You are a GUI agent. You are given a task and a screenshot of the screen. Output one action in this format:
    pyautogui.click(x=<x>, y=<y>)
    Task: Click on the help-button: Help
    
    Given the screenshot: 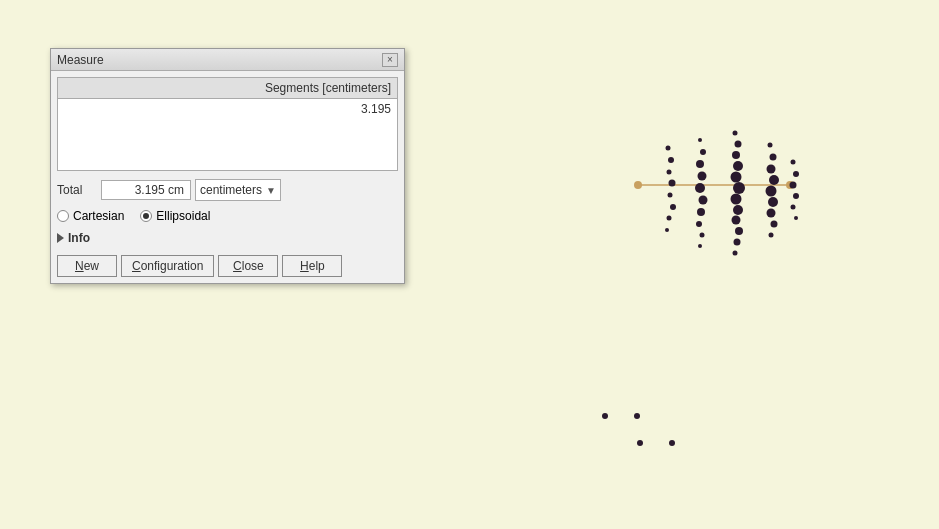 What is the action you would take?
    pyautogui.click(x=312, y=266)
    